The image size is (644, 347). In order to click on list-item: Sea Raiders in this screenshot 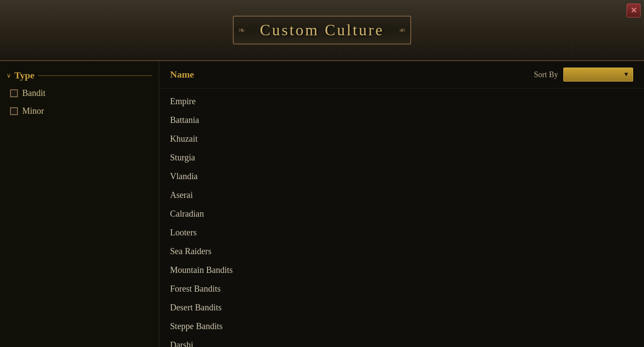, I will do `click(402, 251)`.